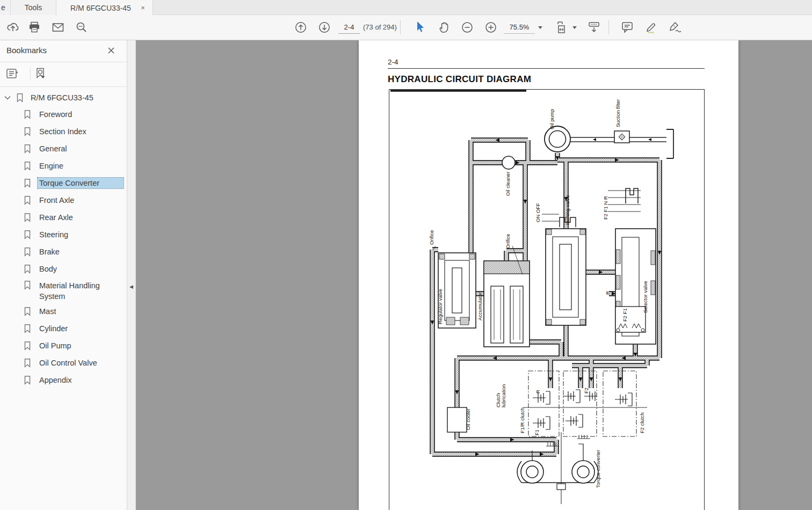 The width and height of the screenshot is (812, 510). Describe the element at coordinates (491, 27) in the screenshot. I see `zoom-in-button` at that location.